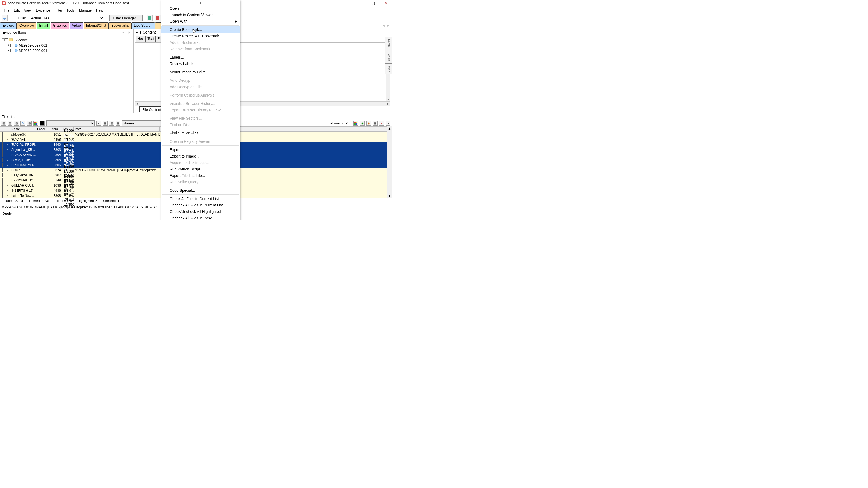 The height and width of the screenshot is (488, 868). Describe the element at coordinates (388, 57) in the screenshot. I see `side-tab-media: Media` at that location.